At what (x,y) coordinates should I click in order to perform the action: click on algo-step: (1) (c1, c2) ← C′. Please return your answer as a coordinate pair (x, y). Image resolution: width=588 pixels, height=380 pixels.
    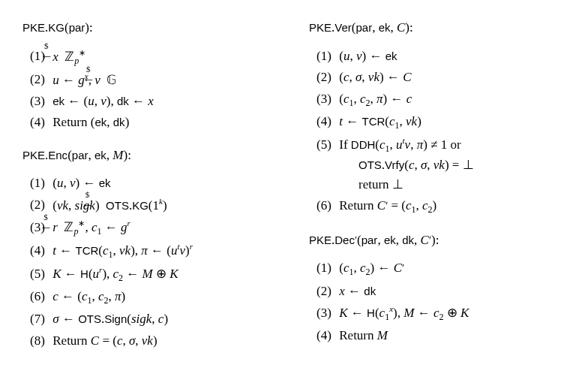
    Looking at the image, I should click on (441, 269).